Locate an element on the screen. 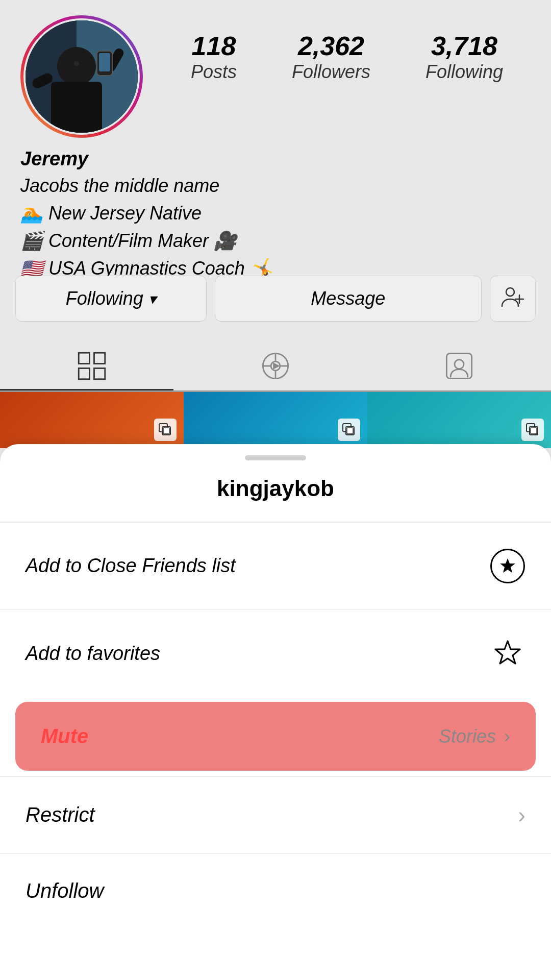  tabs-row is located at coordinates (276, 366).